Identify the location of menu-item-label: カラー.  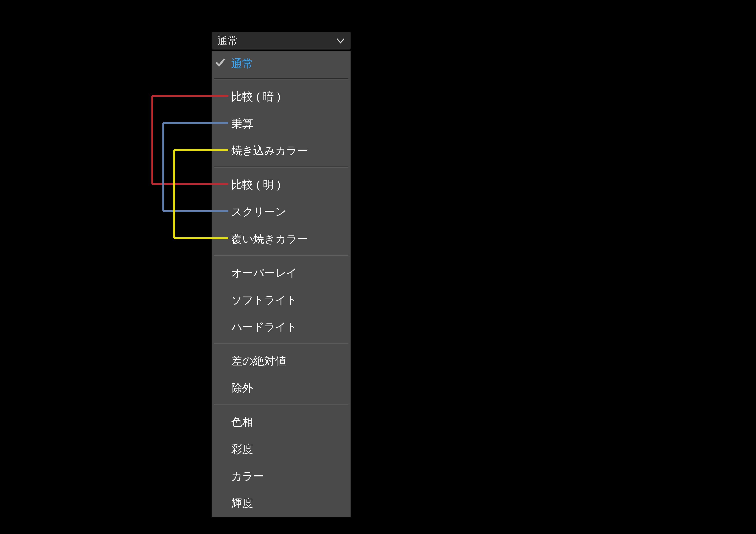
(248, 476).